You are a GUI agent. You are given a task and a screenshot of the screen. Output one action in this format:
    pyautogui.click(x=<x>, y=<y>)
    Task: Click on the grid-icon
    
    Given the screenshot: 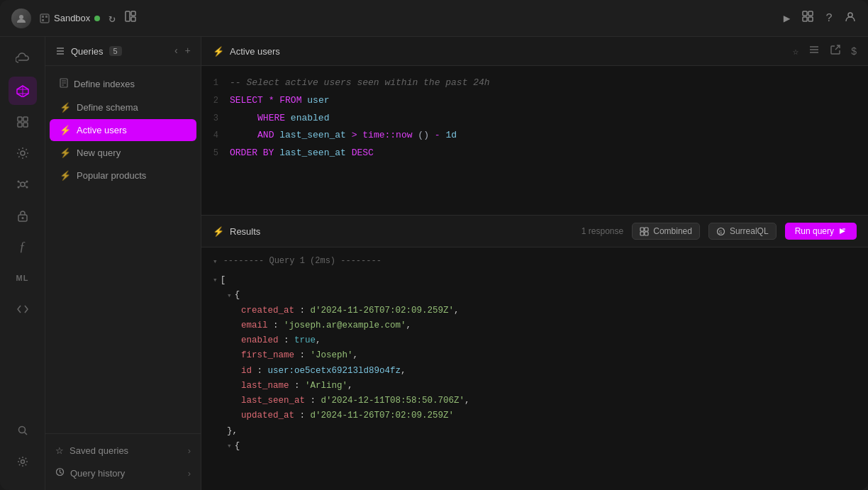 What is the action you would take?
    pyautogui.click(x=808, y=18)
    